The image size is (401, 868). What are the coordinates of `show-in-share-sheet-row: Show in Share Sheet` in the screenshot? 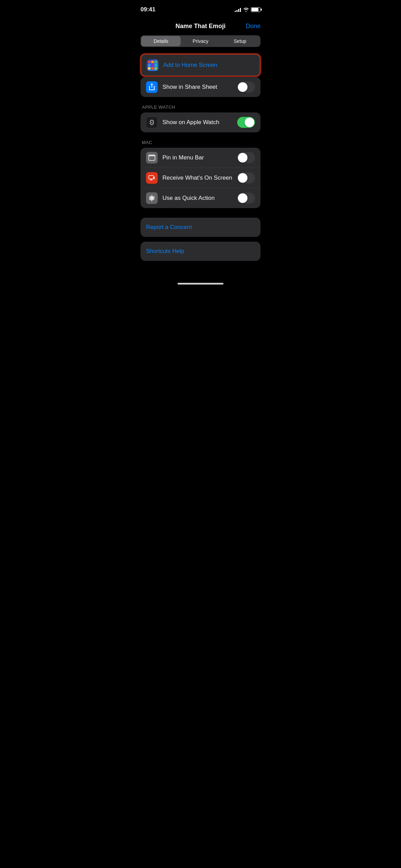 It's located at (200, 87).